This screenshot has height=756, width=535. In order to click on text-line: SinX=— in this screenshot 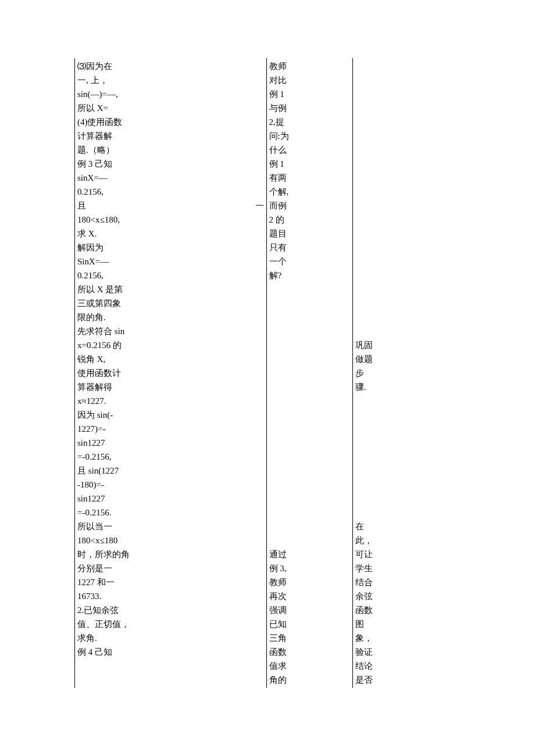, I will do `click(171, 261)`.